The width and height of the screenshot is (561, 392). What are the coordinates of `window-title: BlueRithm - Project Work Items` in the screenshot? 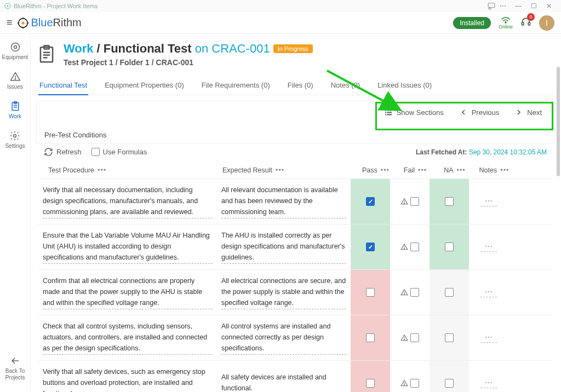 It's located at (56, 6).